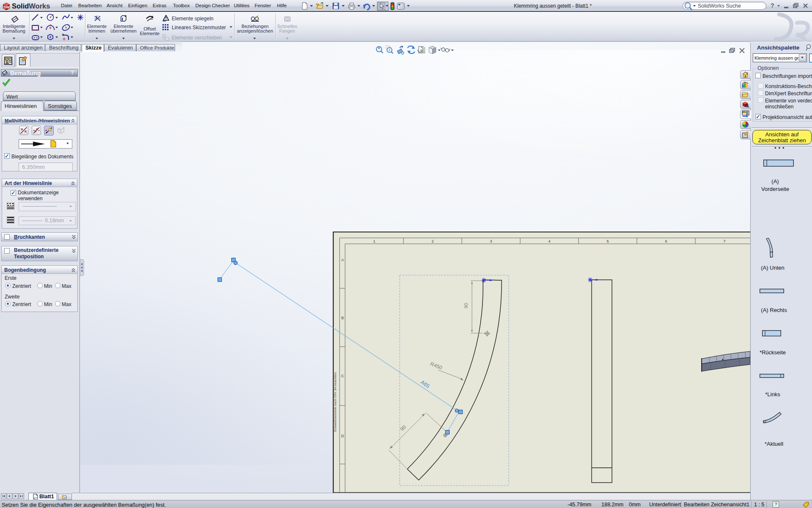 The width and height of the screenshot is (812, 508). I want to click on svg-text: 6, so click(666, 241).